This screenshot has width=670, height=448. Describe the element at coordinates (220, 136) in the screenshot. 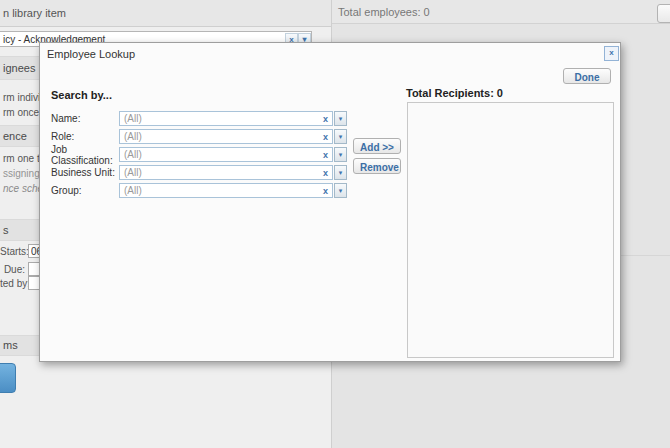

I see `role-input` at that location.